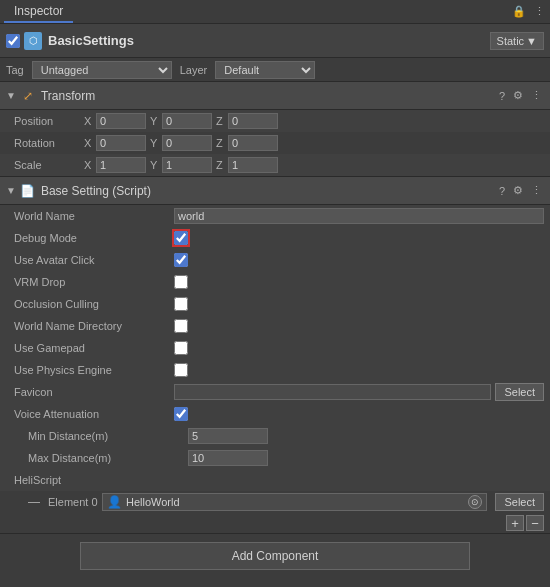  Describe the element at coordinates (94, 282) in the screenshot. I see `vrm-drop-label: VRM Drop` at that location.